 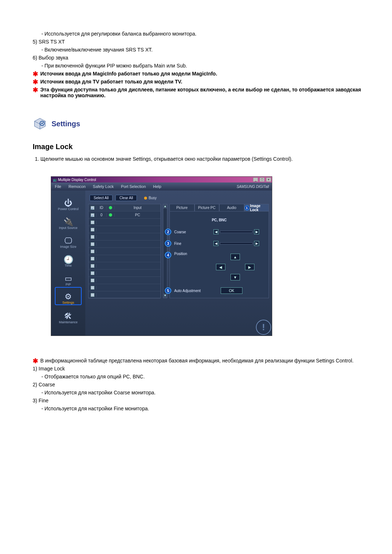 I want to click on sidebar-item-settings: ⚙ Settings, so click(x=68, y=296).